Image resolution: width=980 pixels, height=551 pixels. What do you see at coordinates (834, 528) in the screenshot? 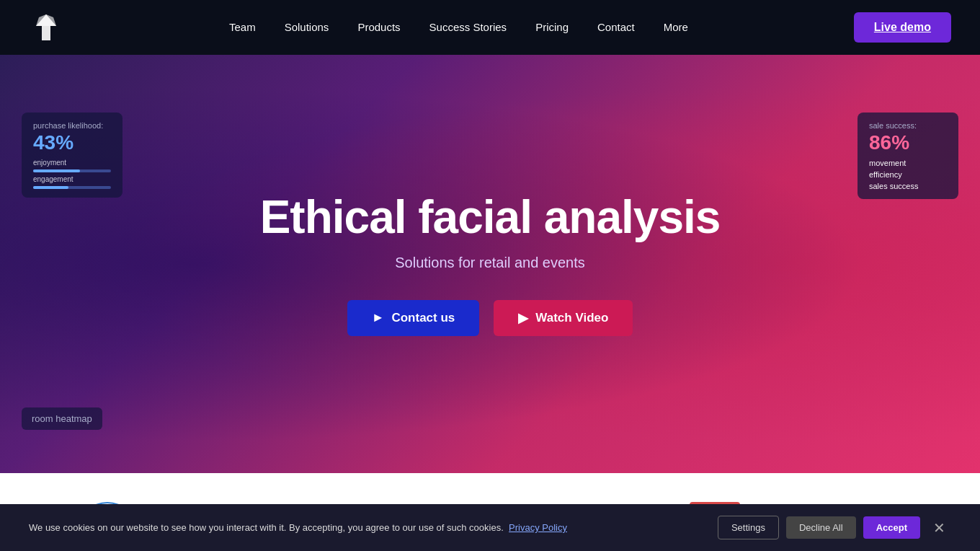
I see `cookie-buttons: Settings Decline All Accept ✕` at bounding box center [834, 528].